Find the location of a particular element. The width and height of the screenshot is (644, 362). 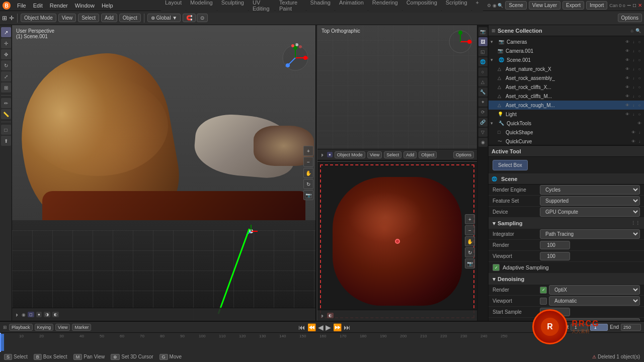

s001-r: ↓ is located at coordinates (633, 60).